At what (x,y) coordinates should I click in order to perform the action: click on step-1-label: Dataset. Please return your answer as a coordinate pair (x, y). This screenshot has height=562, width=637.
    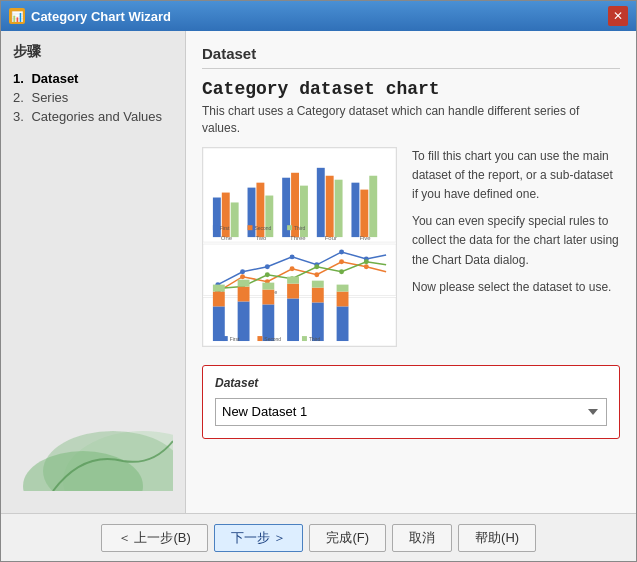
    Looking at the image, I should click on (54, 78).